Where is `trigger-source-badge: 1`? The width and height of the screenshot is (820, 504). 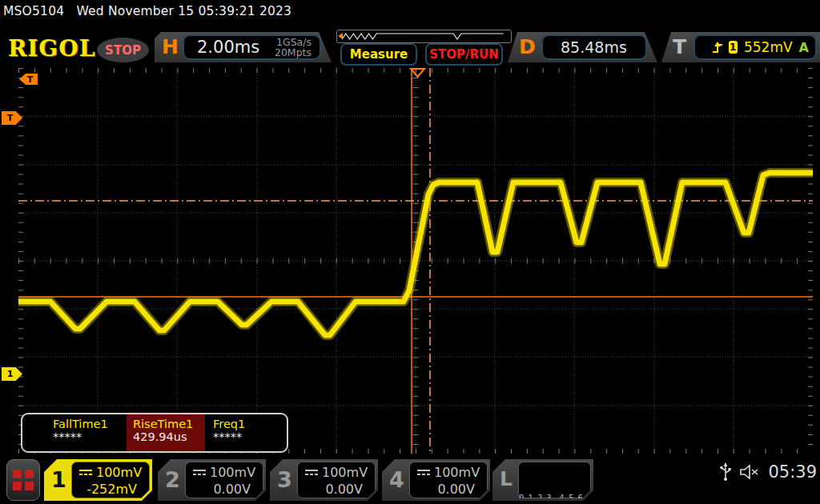
trigger-source-badge: 1 is located at coordinates (734, 47).